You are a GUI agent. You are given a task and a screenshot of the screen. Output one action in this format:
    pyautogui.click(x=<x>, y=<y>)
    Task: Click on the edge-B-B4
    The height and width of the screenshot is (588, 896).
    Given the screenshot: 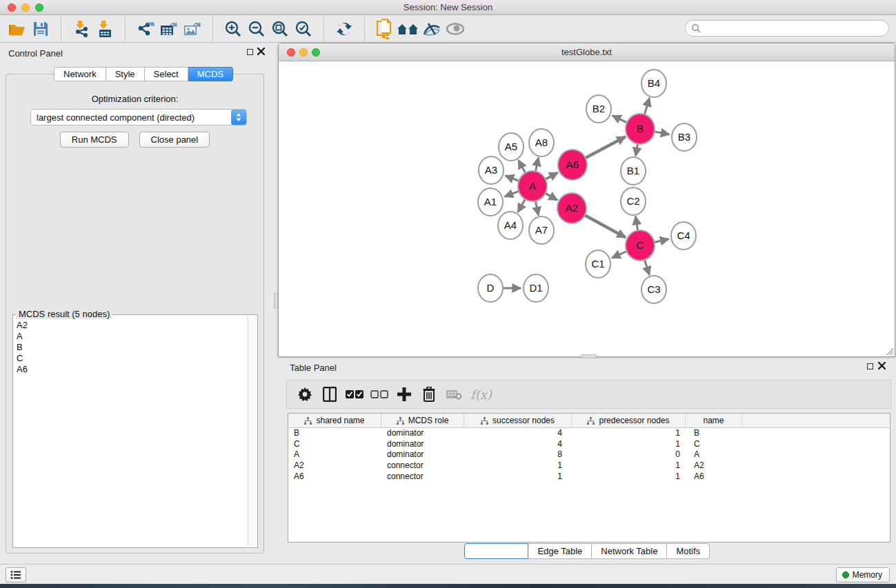 What is the action you would take?
    pyautogui.click(x=647, y=106)
    